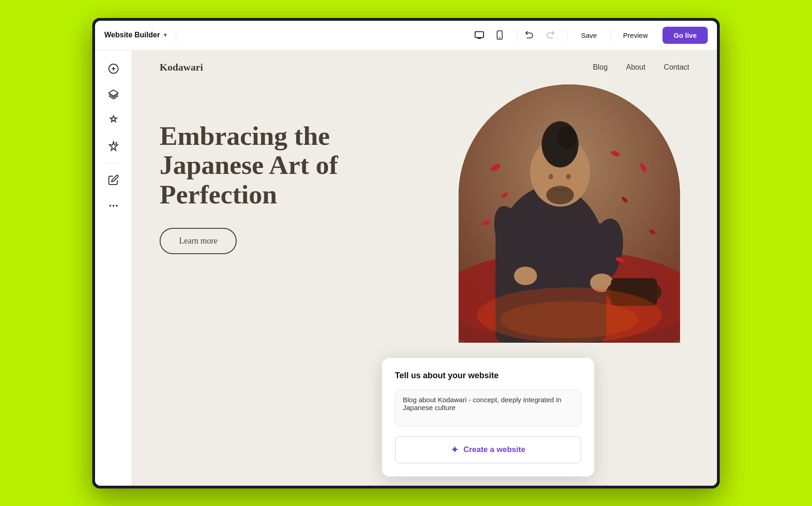 The height and width of the screenshot is (506, 812). What do you see at coordinates (376, 67) in the screenshot?
I see `website-logo: Kodawari` at bounding box center [376, 67].